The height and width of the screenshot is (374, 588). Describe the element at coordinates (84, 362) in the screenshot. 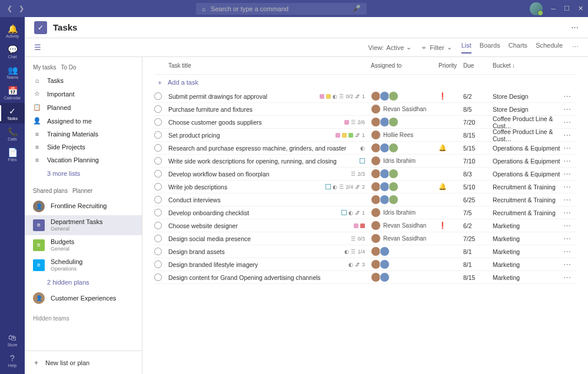

I see `new-list-button: ＋ New list or plan` at that location.